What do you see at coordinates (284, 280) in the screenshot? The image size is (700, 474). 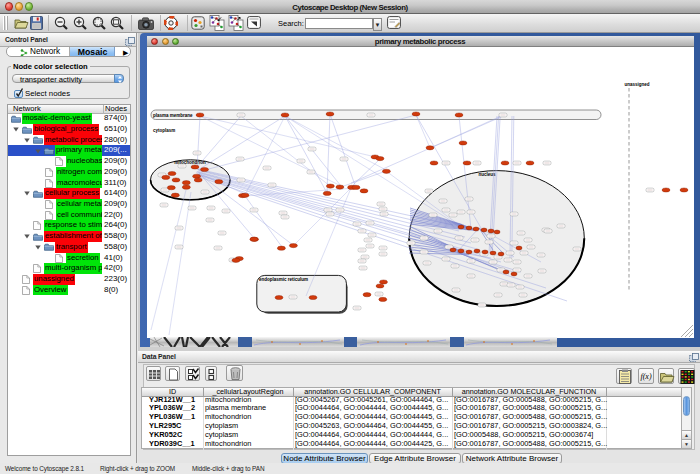 I see `svg-text: endoplasmic reticulum` at bounding box center [284, 280].